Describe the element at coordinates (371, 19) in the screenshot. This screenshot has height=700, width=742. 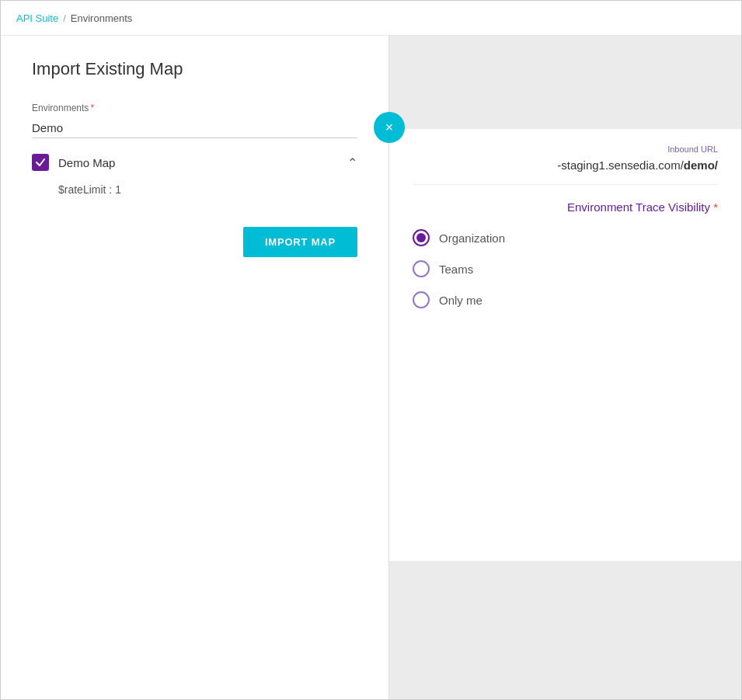
I see `breadcrumb: API Suite / Environments` at that location.